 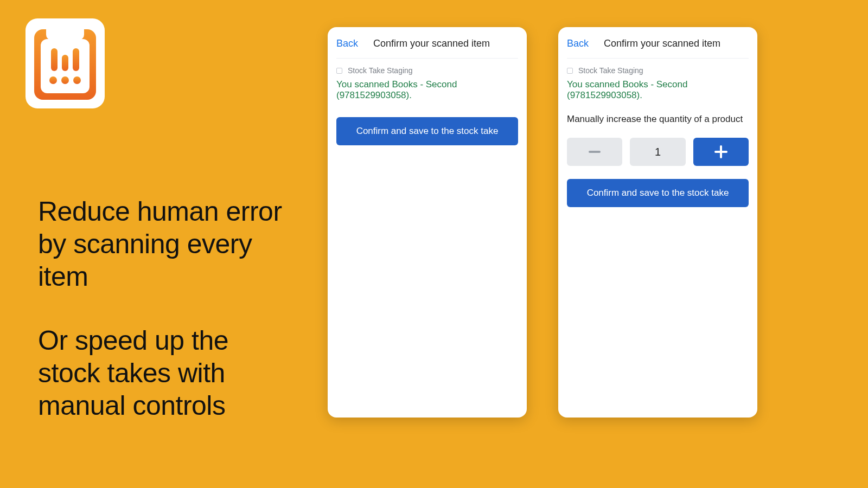 What do you see at coordinates (721, 152) in the screenshot?
I see `plus-icon` at bounding box center [721, 152].